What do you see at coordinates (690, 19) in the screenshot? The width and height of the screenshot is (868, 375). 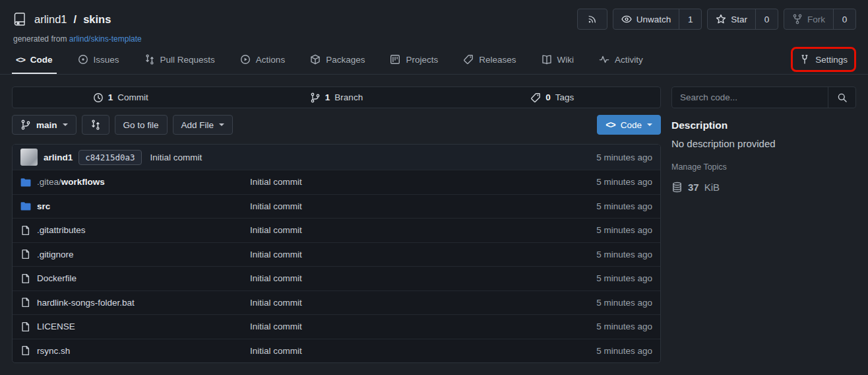 I see `watchers-count: 1` at bounding box center [690, 19].